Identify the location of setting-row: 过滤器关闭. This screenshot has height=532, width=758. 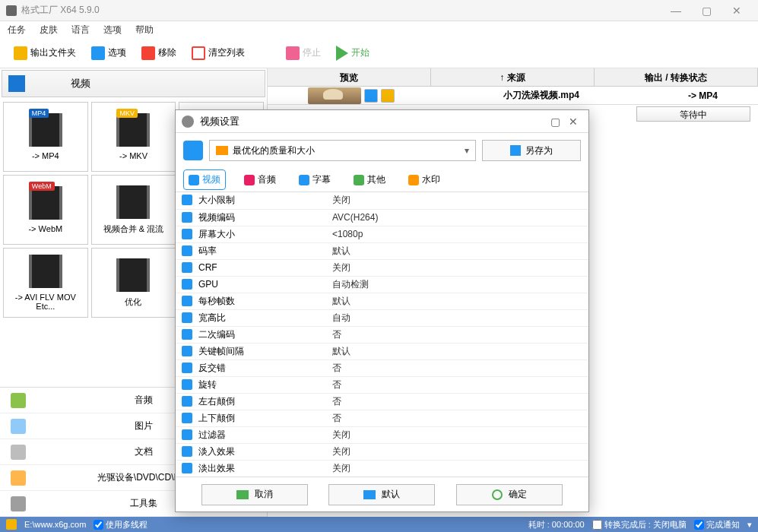
(382, 435).